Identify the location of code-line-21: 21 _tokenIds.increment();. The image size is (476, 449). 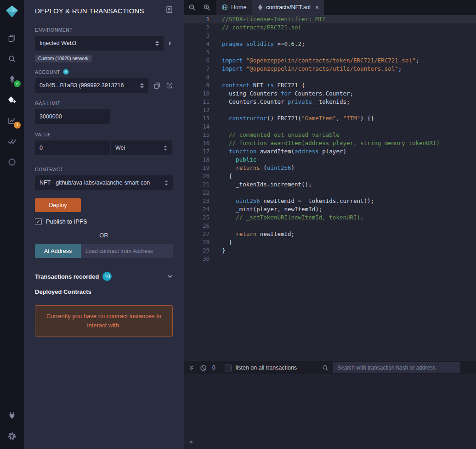
(330, 185).